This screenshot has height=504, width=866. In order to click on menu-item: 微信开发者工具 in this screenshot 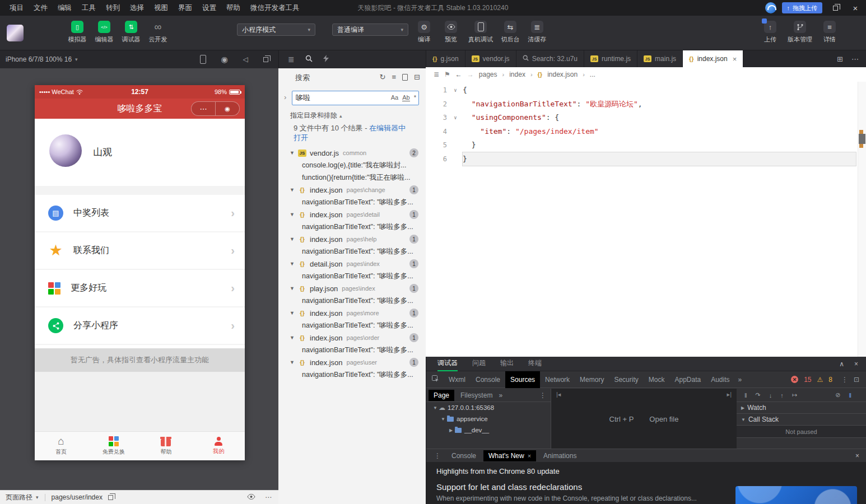, I will do `click(275, 8)`.